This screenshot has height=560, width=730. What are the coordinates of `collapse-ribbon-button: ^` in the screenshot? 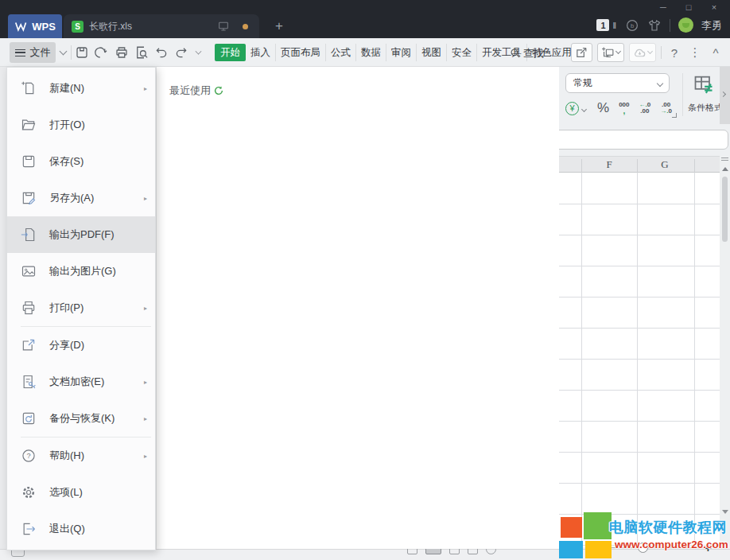 It's located at (716, 52).